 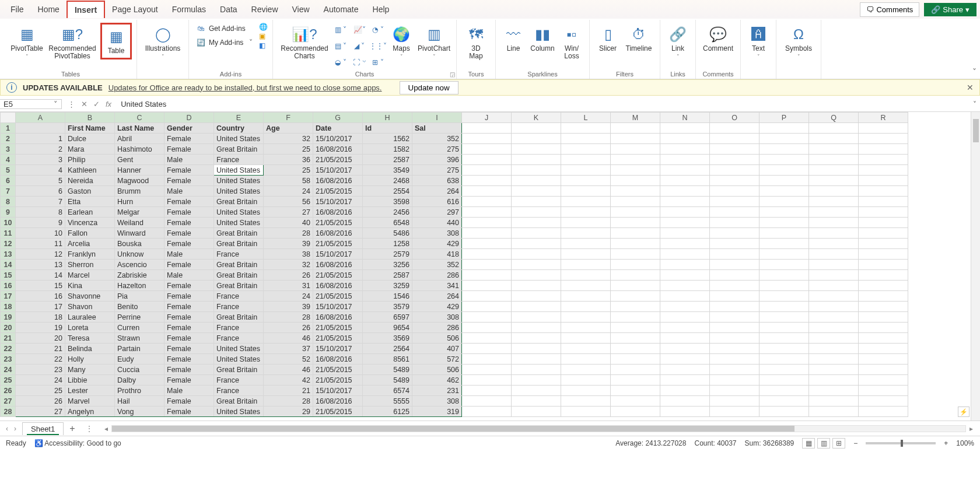 I want to click on cell: 2579, so click(x=387, y=254).